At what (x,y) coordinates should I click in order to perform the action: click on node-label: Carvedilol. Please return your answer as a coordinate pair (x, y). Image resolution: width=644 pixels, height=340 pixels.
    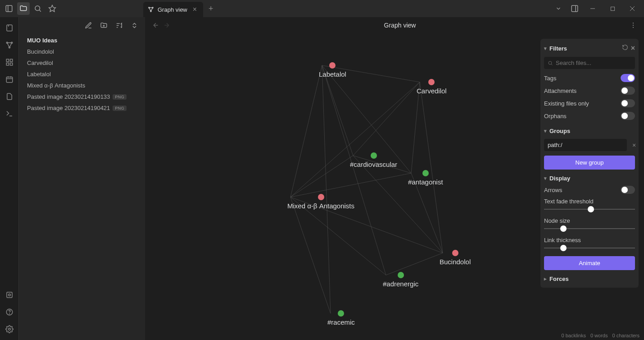
    Looking at the image, I should click on (431, 91).